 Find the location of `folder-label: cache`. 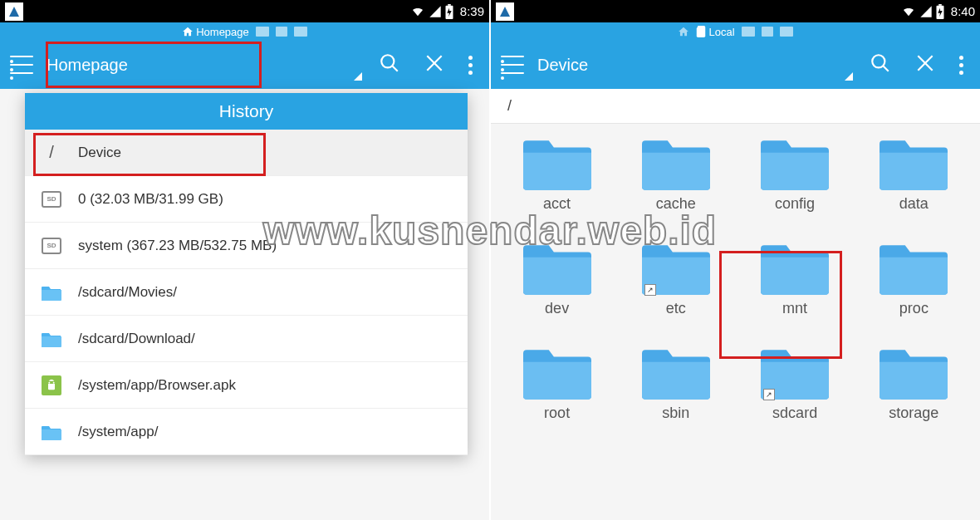

folder-label: cache is located at coordinates (676, 204).